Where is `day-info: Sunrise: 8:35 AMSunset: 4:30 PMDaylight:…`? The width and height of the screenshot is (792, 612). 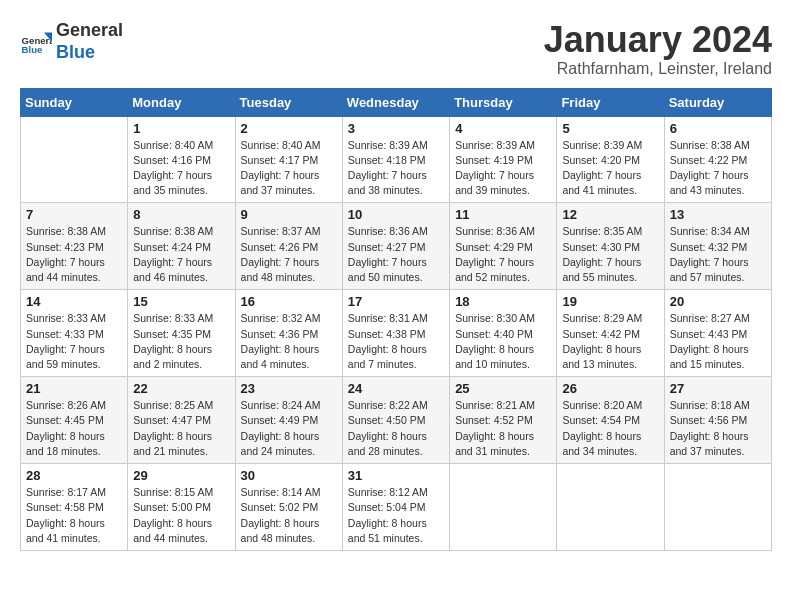 day-info: Sunrise: 8:35 AMSunset: 4:30 PMDaylight:… is located at coordinates (610, 254).